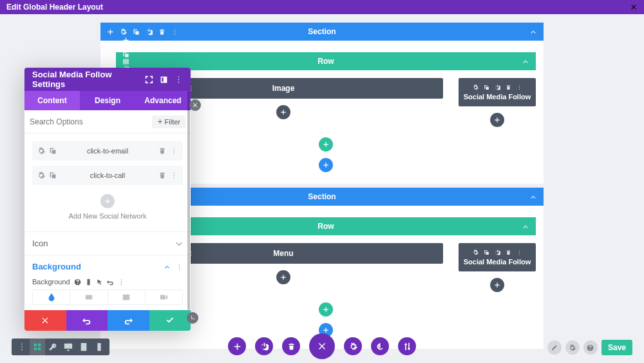  What do you see at coordinates (591, 348) in the screenshot?
I see `help-button` at bounding box center [591, 348].